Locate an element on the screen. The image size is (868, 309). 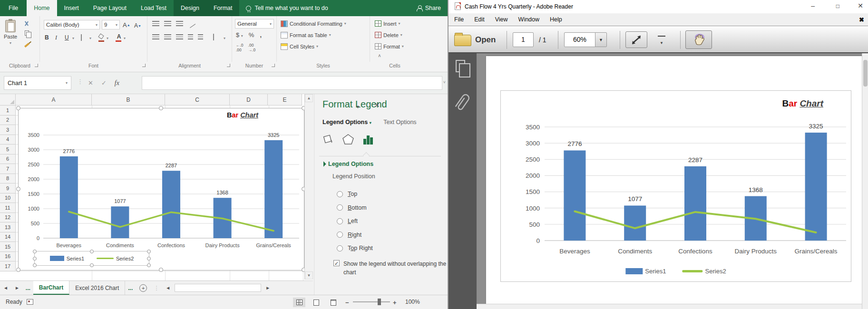
sheet-tab-barchart: BarChart is located at coordinates (51, 288).